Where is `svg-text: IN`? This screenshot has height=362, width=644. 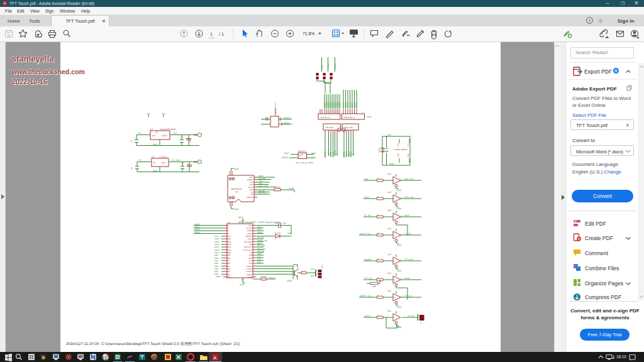 svg-text: IN is located at coordinates (155, 163).